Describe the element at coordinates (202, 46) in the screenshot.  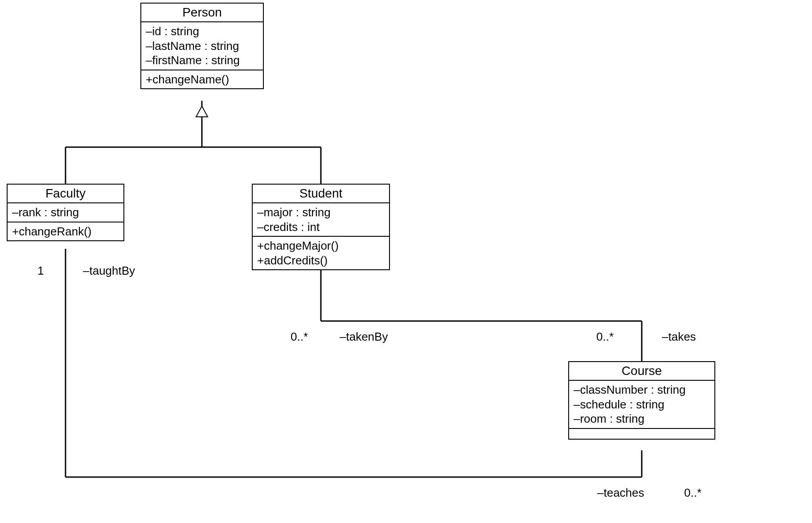
I see `class-person: Person –id : string –lastName : string –…` at that location.